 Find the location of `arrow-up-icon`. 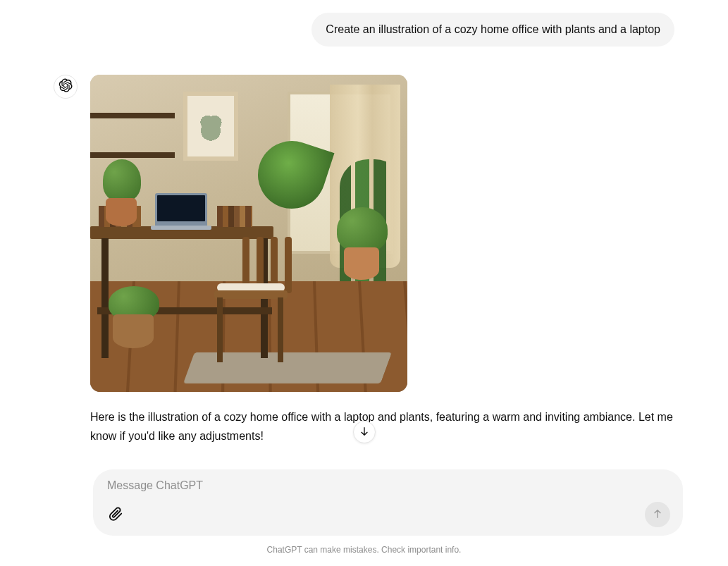

arrow-up-icon is located at coordinates (658, 515).